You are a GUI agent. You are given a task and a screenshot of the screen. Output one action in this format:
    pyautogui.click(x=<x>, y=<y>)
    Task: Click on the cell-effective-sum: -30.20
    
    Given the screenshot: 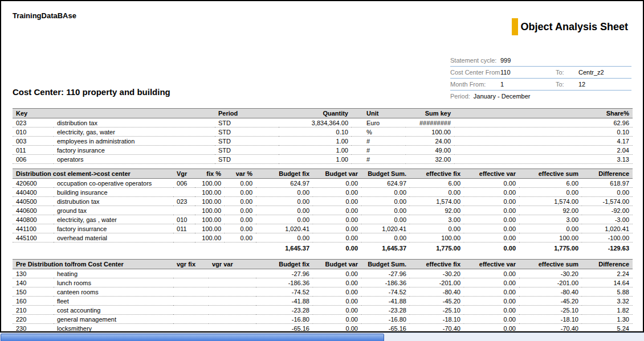 What is the action you would take?
    pyautogui.click(x=551, y=274)
    